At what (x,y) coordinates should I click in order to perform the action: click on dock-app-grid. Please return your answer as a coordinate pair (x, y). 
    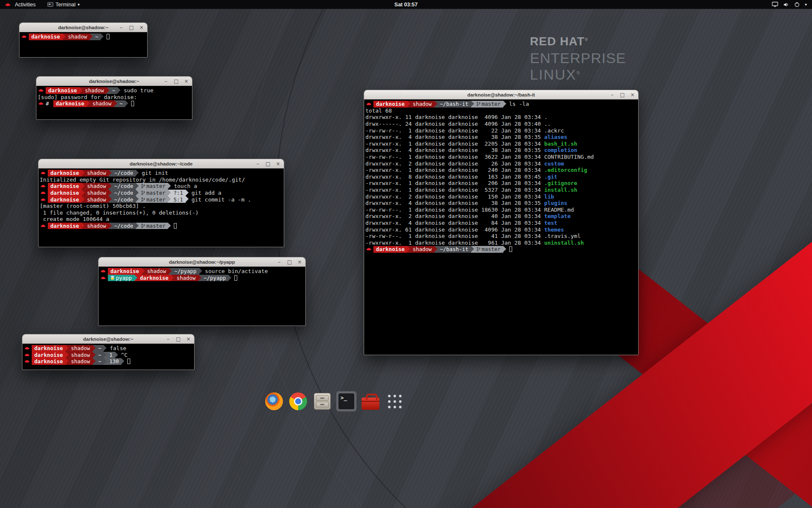
    Looking at the image, I should click on (395, 401).